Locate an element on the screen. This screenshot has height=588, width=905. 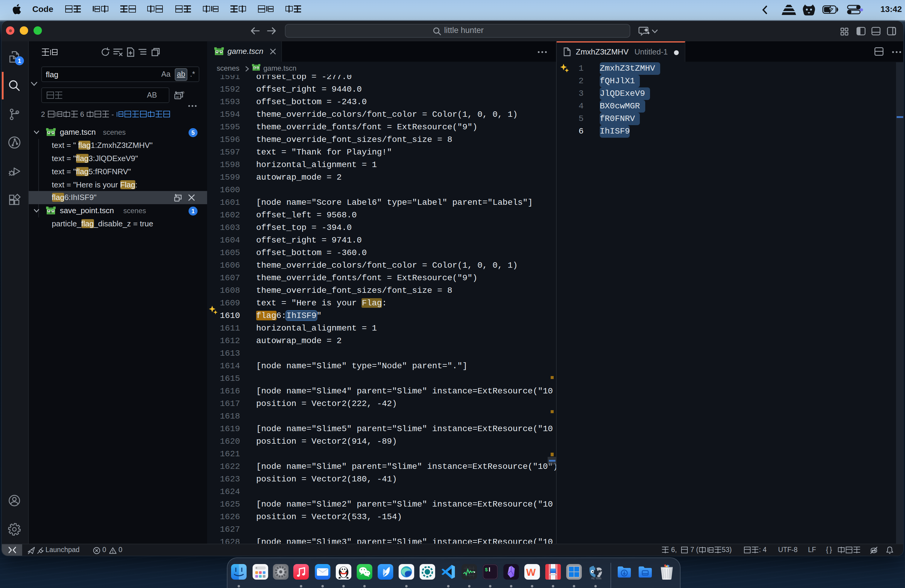
svg-text: RE Tools is located at coordinates (596, 578).